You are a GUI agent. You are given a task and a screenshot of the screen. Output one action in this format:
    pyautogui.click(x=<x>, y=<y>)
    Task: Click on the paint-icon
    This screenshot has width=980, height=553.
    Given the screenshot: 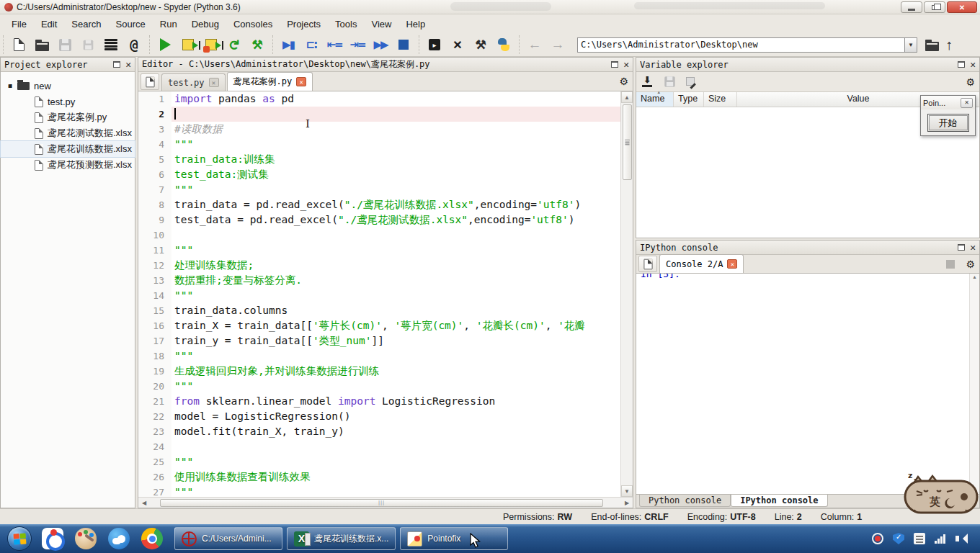 What is the action you would take?
    pyautogui.click(x=86, y=539)
    